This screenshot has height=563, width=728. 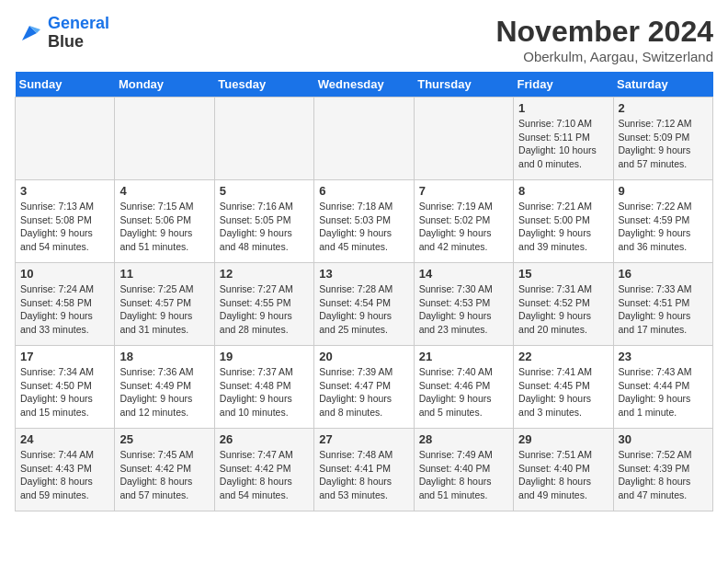 I want to click on day-info: Sunrise: 7:30 AMSunset: 4:53 PMDaylight:…, so click(x=463, y=309).